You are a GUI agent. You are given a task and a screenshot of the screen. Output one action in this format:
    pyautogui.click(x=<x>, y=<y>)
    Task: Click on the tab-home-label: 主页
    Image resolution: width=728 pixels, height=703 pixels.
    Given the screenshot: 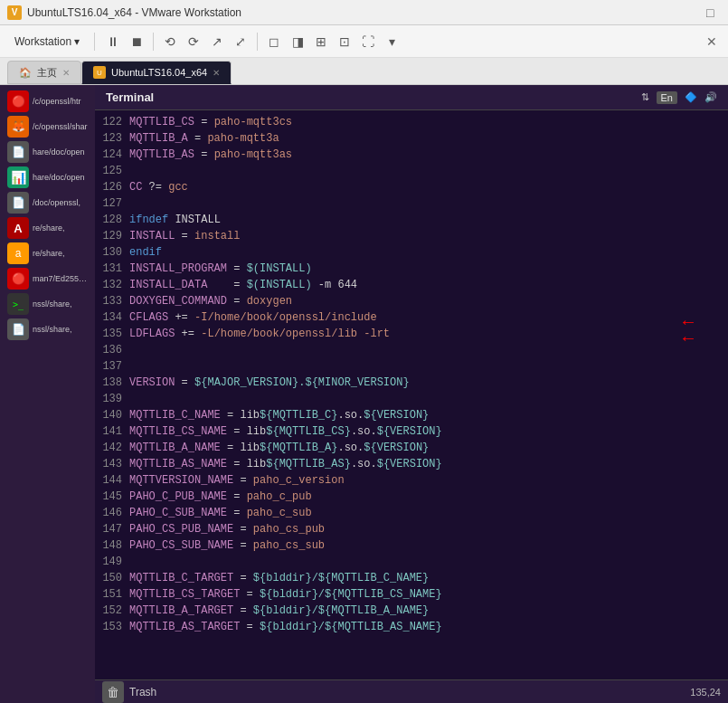 What is the action you would take?
    pyautogui.click(x=47, y=72)
    